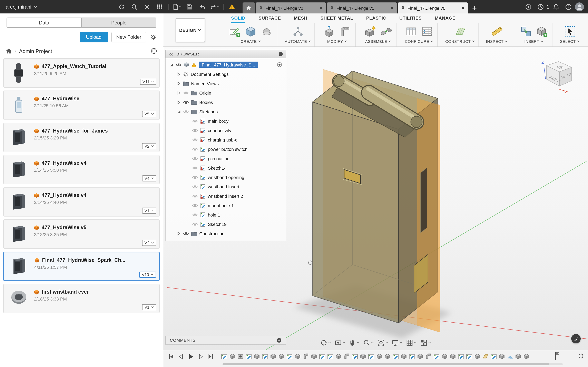 The height and width of the screenshot is (367, 588). Describe the element at coordinates (226, 83) in the screenshot. I see `browser-node-row: Named Views` at that location.